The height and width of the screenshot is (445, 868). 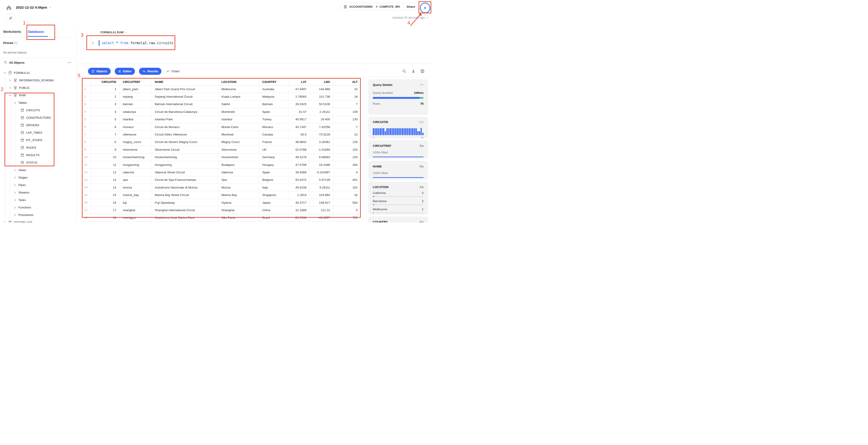 I want to click on cell-country: Turkey, so click(x=274, y=119).